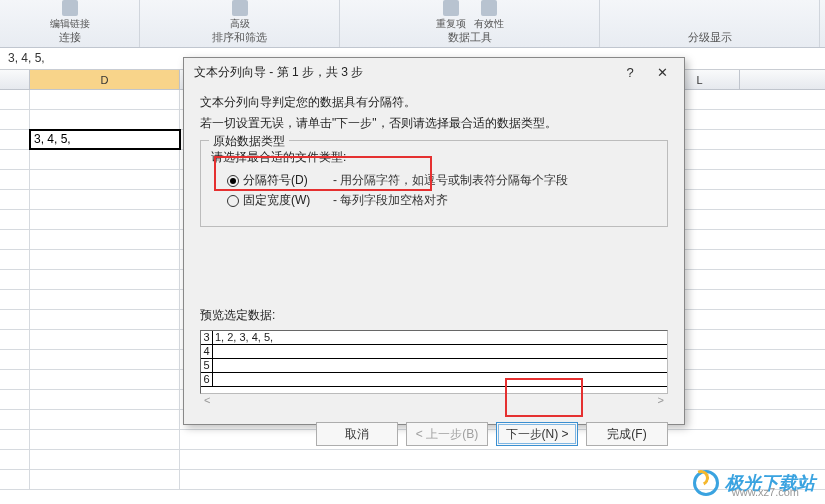 This screenshot has height=504, width=825. What do you see at coordinates (766, 492) in the screenshot?
I see `watermark-url: www.xz7.com` at bounding box center [766, 492].